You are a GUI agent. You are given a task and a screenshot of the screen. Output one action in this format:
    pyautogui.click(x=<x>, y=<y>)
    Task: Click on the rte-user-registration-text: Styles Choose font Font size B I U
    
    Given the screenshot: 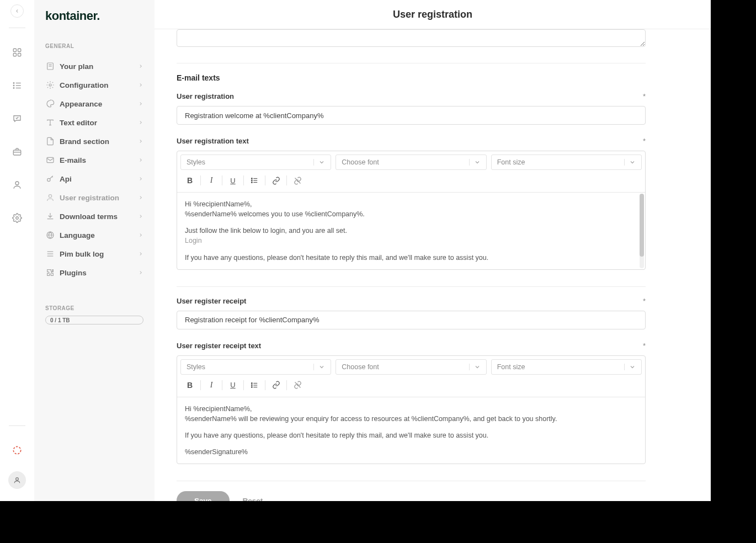 What is the action you would take?
    pyautogui.click(x=411, y=210)
    